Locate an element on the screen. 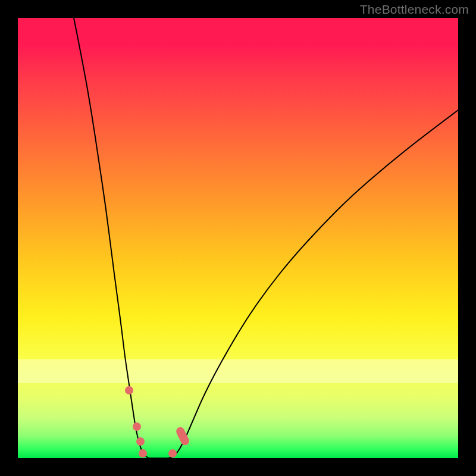 The image size is (476, 476). data-point-capsule is located at coordinates (183, 437).